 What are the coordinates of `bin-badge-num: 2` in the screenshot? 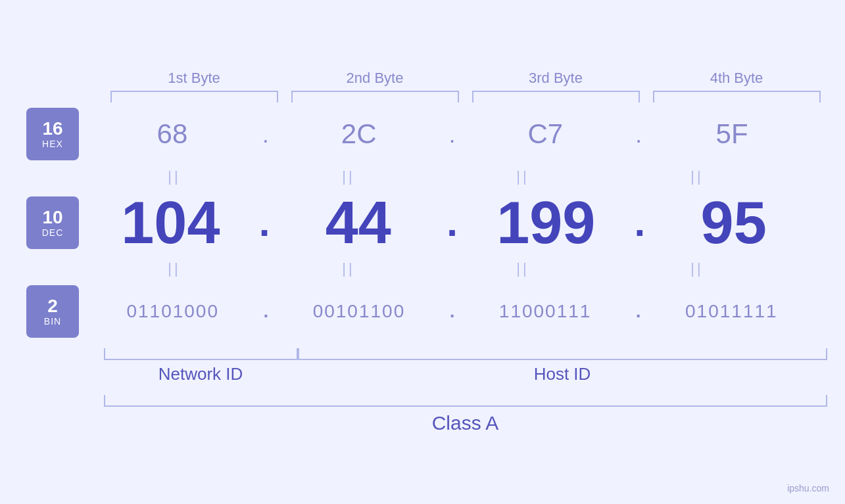 It's located at (53, 306).